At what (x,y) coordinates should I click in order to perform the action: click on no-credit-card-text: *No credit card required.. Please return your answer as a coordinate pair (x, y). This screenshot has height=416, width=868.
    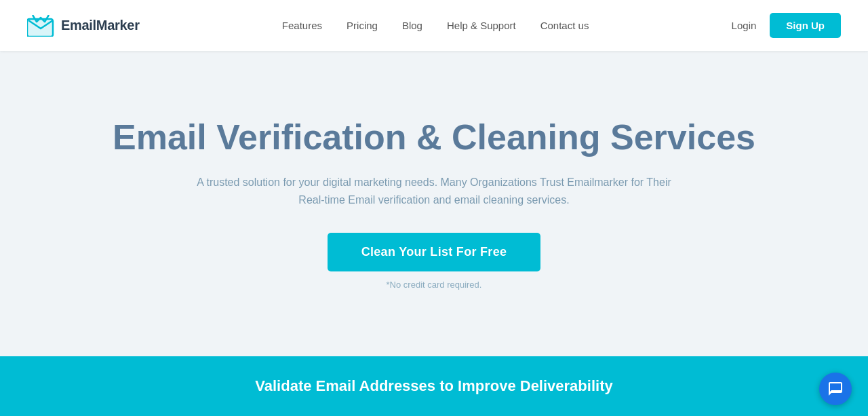
    Looking at the image, I should click on (434, 285).